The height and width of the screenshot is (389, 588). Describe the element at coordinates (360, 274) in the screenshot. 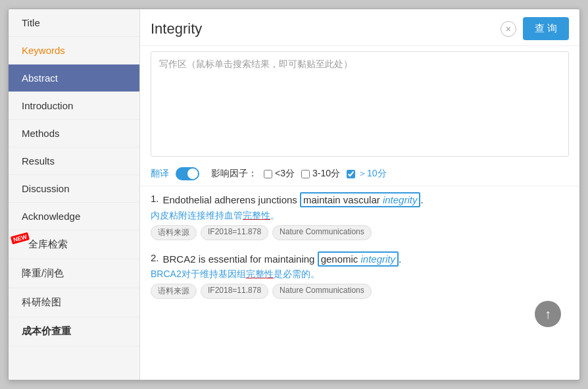

I see `result-zh-2: BRCA2对于维持基因组完整性是必需的。` at that location.